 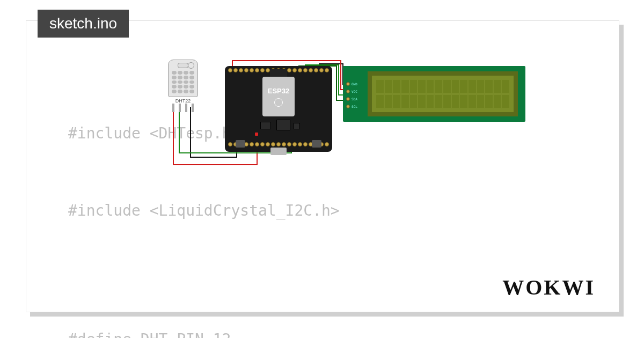 I want to click on esp32-en-button, so click(x=317, y=144).